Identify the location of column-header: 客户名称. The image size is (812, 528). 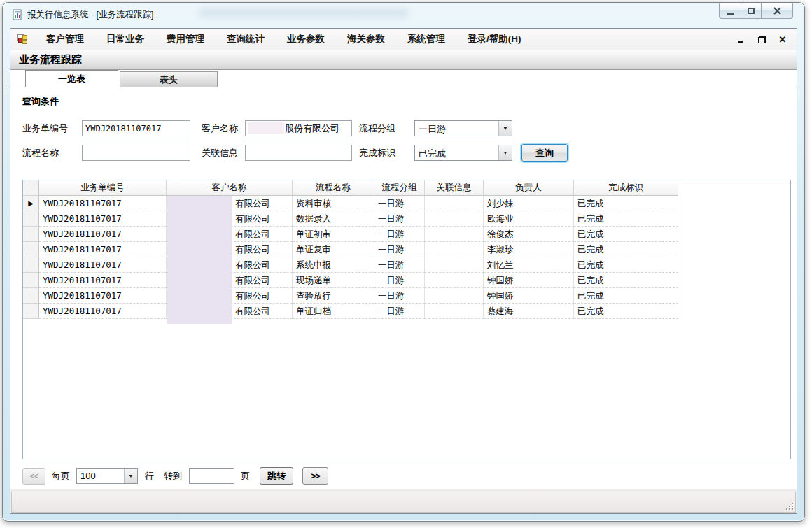
(230, 188).